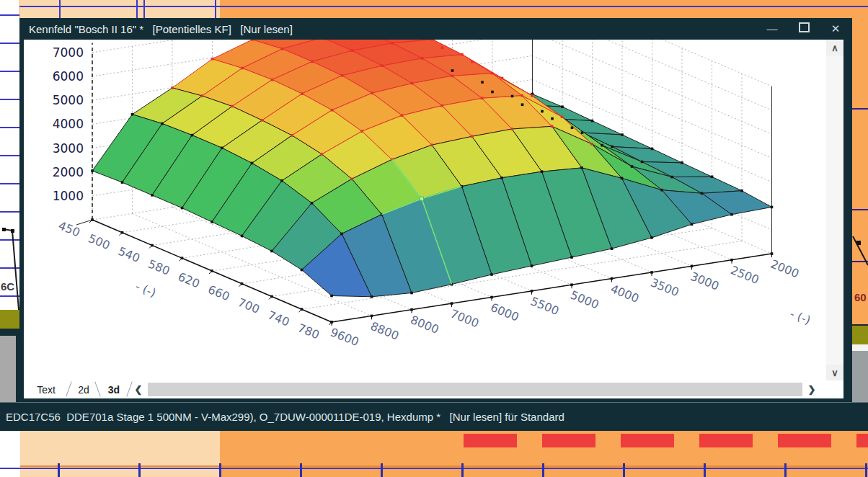 The height and width of the screenshot is (477, 868). What do you see at coordinates (68, 148) in the screenshot?
I see `z-tick-label: 3000` at bounding box center [68, 148].